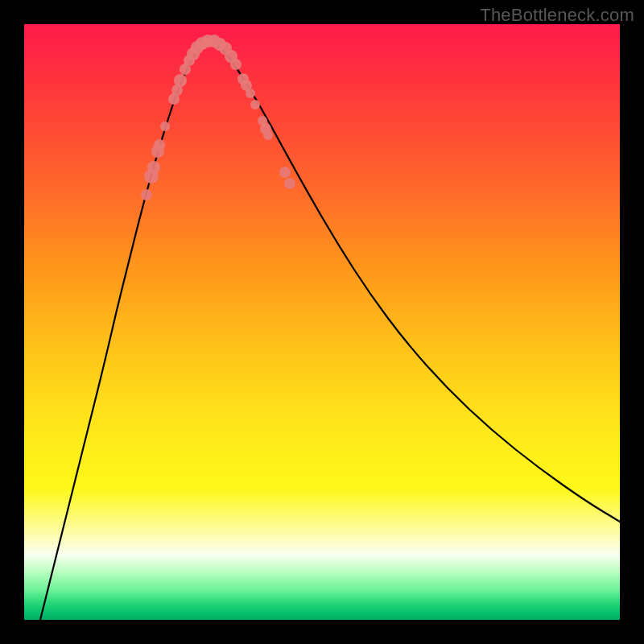  Describe the element at coordinates (557, 15) in the screenshot. I see `watermark-text: TheBottleneck.com` at that location.